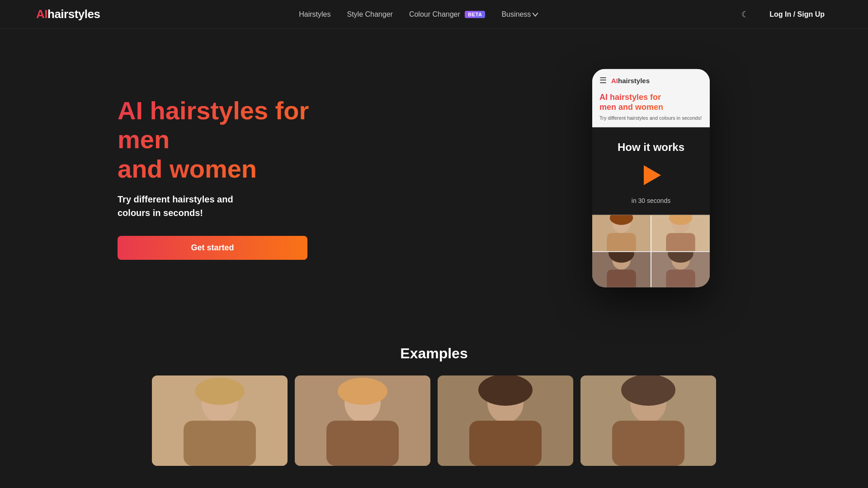 The width and height of the screenshot is (868, 488). I want to click on get-started-button: Get started, so click(212, 248).